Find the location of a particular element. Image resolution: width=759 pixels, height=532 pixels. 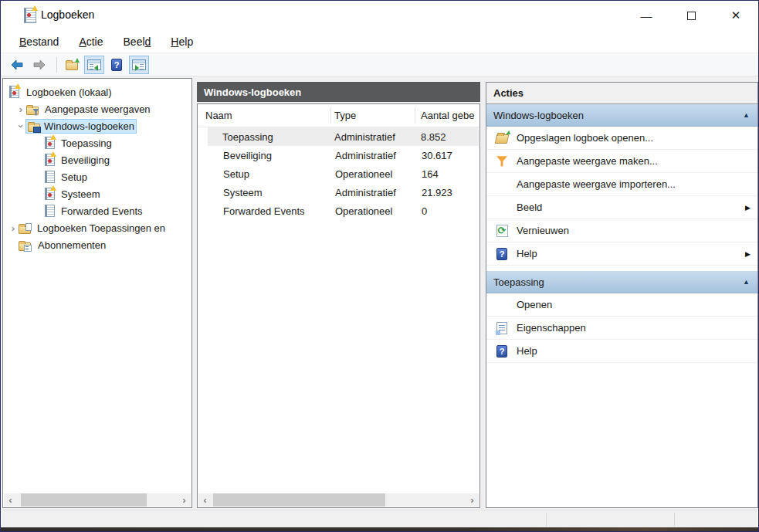

close-button: ✕ is located at coordinates (736, 15).